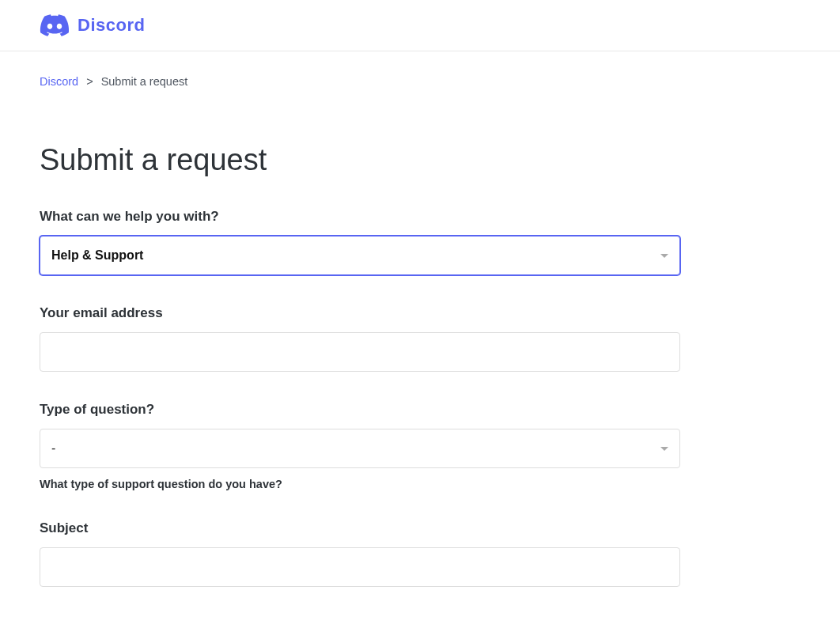 Image resolution: width=840 pixels, height=628 pixels. I want to click on question-type-hint: What type of support question do you hav…, so click(360, 484).